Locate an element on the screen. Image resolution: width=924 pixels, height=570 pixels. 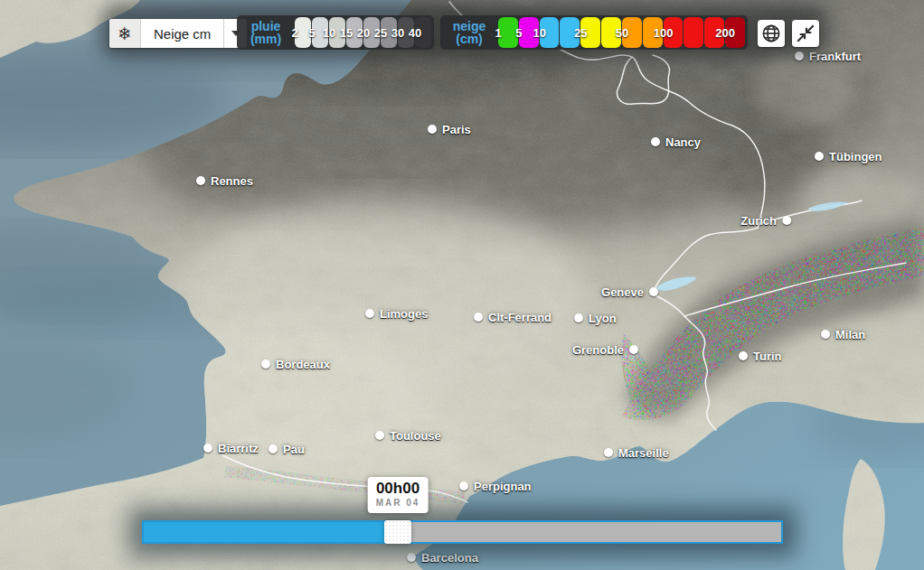
snow-legend-swatch-label: 5 is located at coordinates (519, 33).